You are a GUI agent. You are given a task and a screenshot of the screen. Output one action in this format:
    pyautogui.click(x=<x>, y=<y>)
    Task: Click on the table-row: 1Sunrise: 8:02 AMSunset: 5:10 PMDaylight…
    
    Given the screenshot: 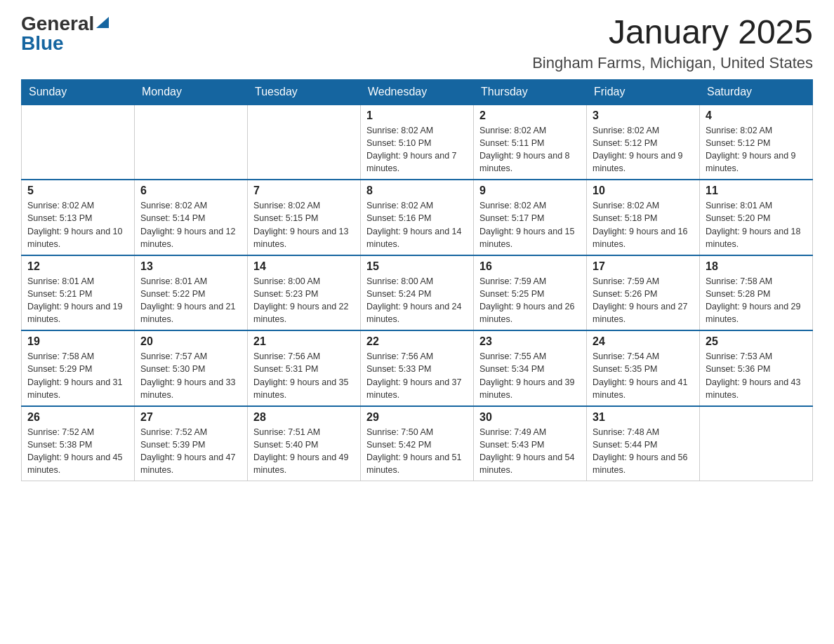 What is the action you would take?
    pyautogui.click(x=417, y=142)
    